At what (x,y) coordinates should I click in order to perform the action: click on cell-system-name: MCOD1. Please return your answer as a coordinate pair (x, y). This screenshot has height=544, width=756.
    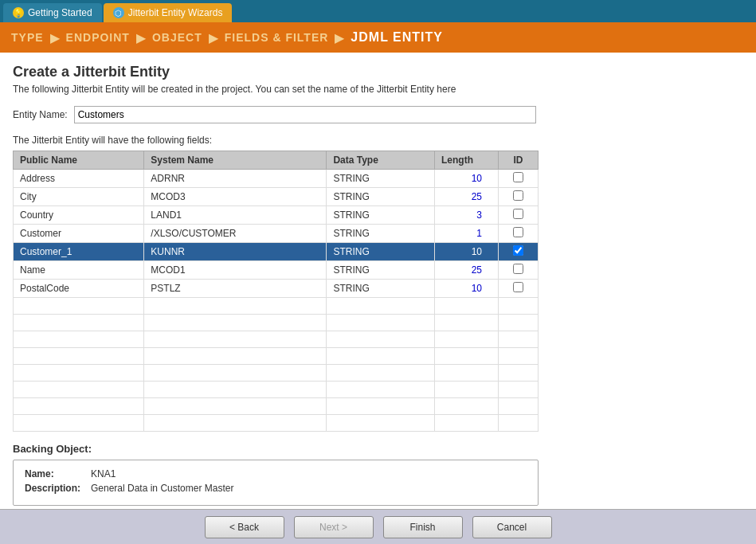
    Looking at the image, I should click on (236, 271).